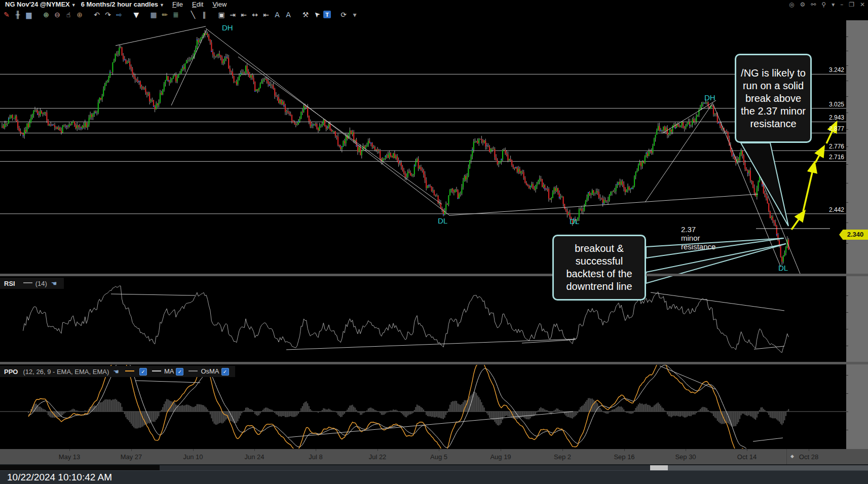  What do you see at coordinates (169, 371) in the screenshot?
I see `ppo-legend-label: MA` at bounding box center [169, 371].